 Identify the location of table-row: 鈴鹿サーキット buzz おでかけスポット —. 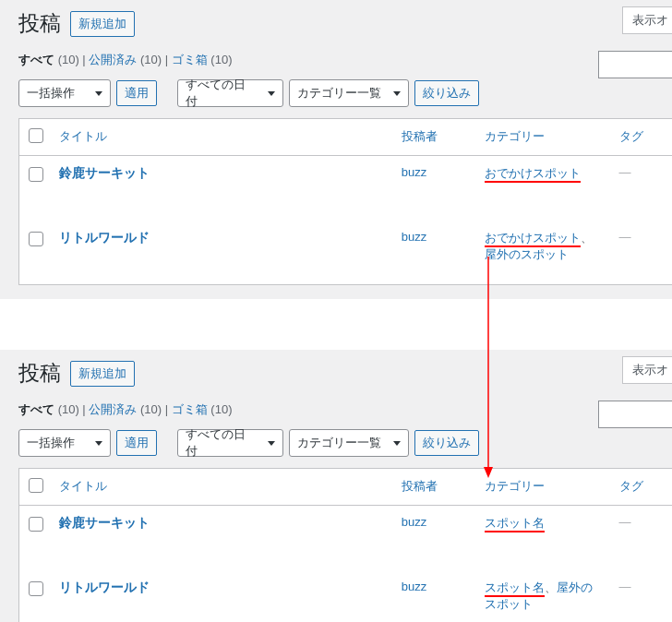
(346, 188).